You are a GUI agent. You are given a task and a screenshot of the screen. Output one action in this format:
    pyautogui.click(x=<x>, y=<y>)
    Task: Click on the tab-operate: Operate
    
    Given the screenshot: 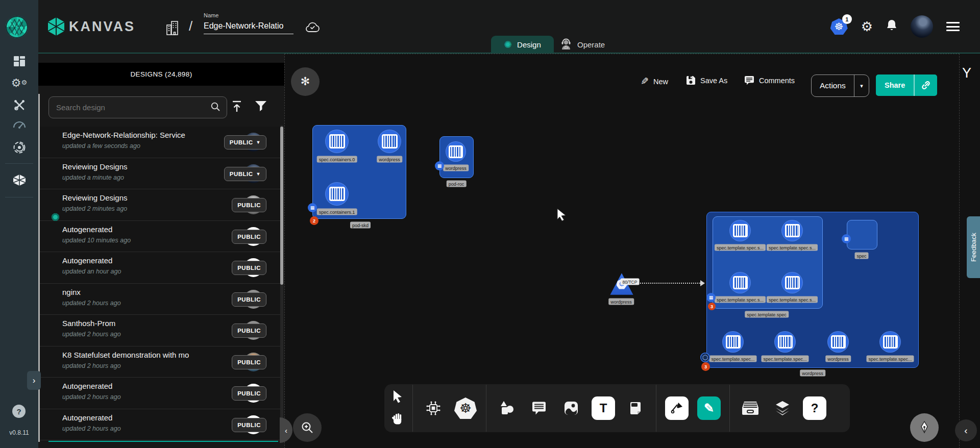 What is the action you would take?
    pyautogui.click(x=590, y=44)
    